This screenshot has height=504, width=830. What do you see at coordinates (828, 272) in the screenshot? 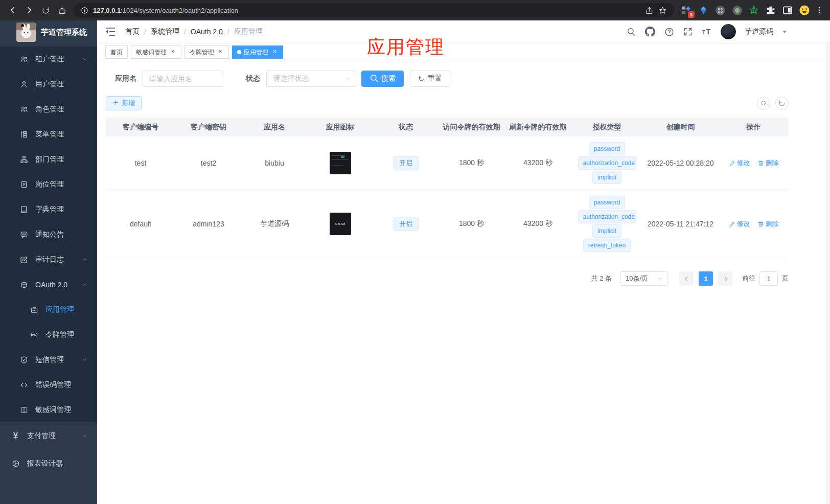
I see `scrollbar` at bounding box center [828, 272].